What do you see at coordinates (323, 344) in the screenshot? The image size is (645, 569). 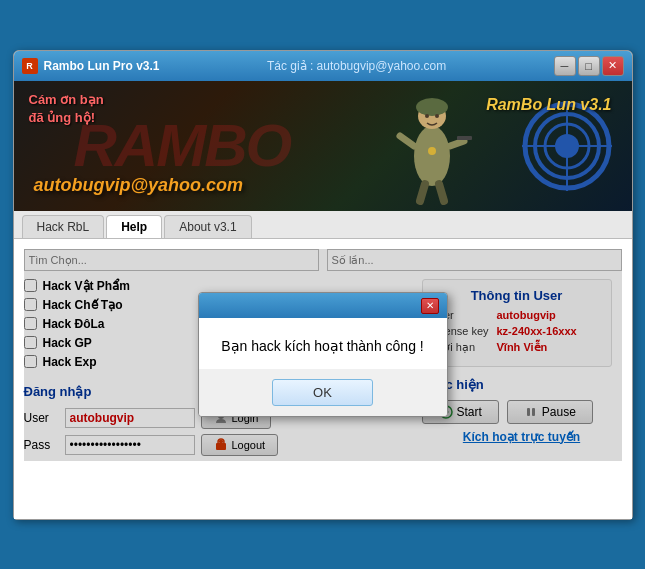 I see `dialog-body: Bạn hack kích hoạt thành công !` at bounding box center [323, 344].